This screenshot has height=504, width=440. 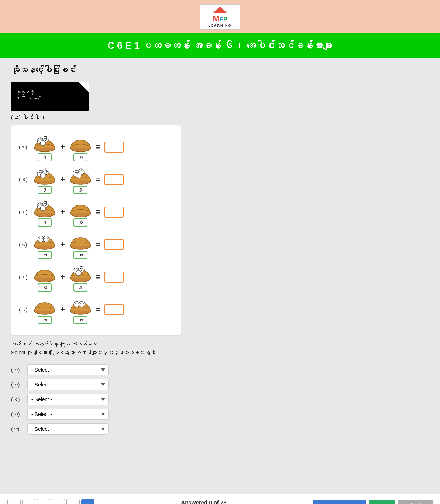 I want to click on select-dropdown-1: - Select -, so click(x=68, y=370).